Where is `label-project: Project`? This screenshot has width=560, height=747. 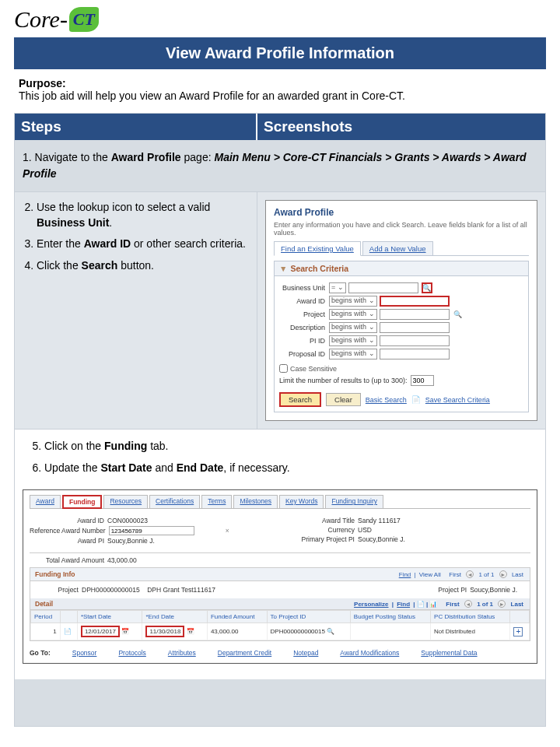
label-project: Project is located at coordinates (304, 314).